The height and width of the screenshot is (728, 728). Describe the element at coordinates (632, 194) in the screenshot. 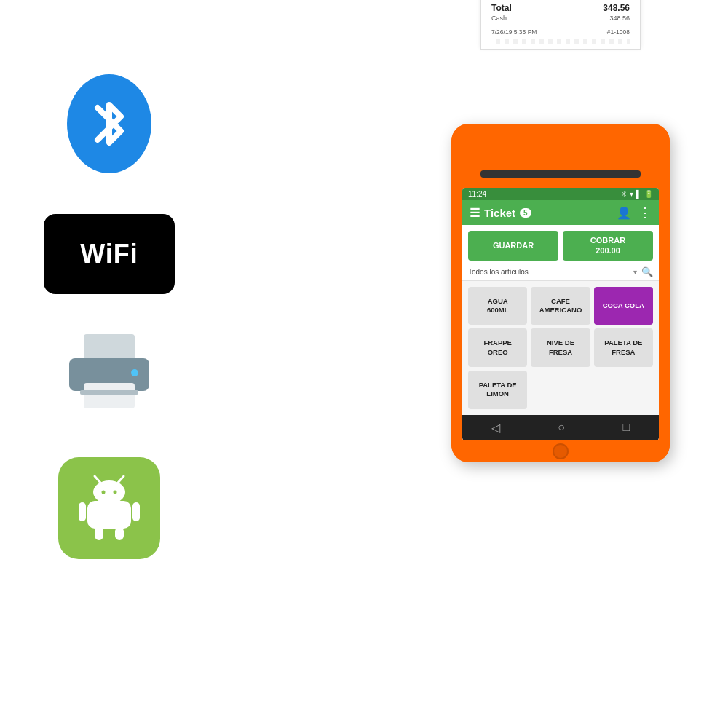

I see `wifi-status-icon: ▾` at that location.